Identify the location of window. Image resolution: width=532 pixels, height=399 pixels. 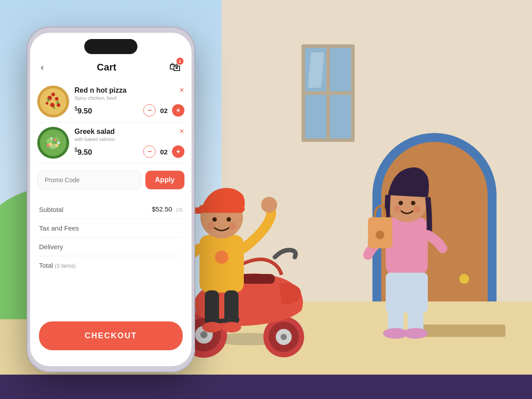
(328, 93).